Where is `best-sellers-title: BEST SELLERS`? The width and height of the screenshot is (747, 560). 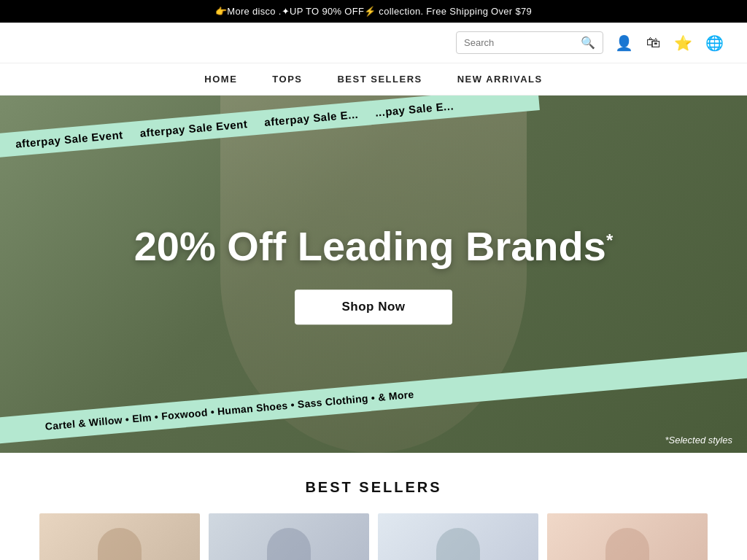 best-sellers-title: BEST SELLERS is located at coordinates (374, 487).